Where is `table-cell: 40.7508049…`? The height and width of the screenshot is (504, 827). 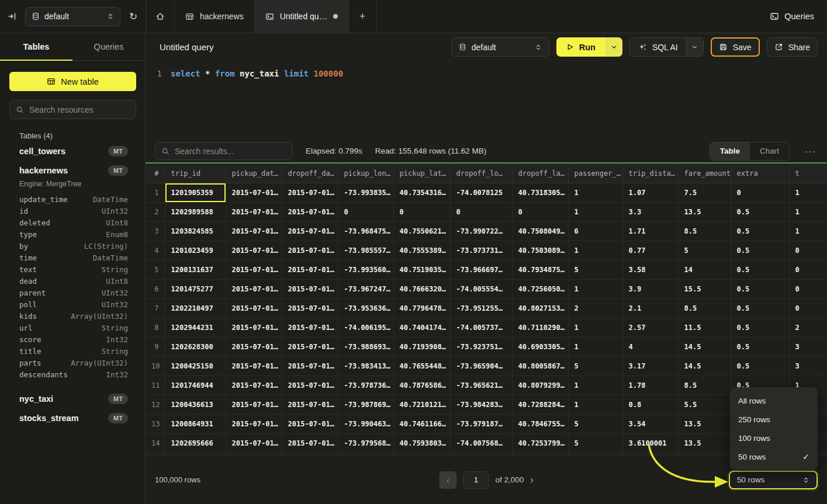 table-cell: 40.7508049… is located at coordinates (540, 231).